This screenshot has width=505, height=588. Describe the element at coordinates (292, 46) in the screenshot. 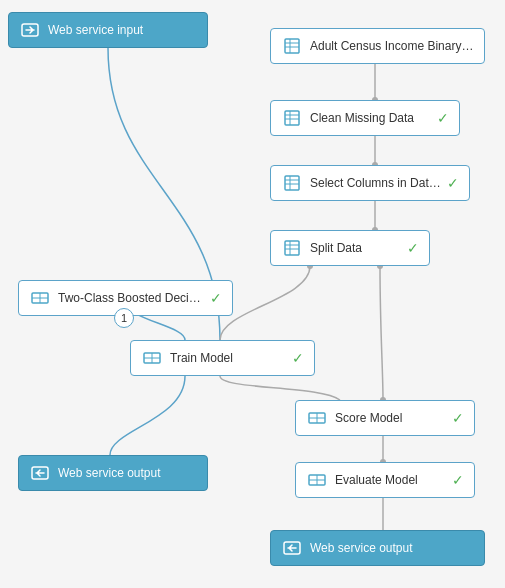

I see `dataset-icon` at that location.